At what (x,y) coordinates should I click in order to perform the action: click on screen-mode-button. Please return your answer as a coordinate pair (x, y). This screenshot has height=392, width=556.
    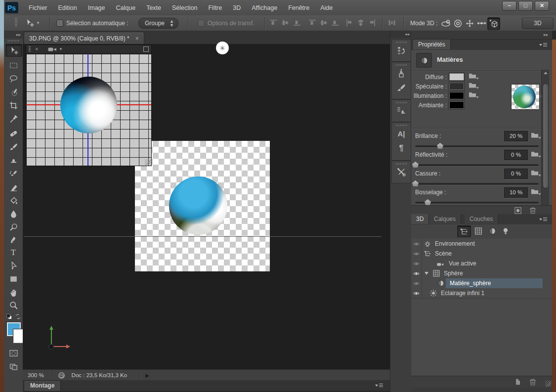
    Looking at the image, I should click on (13, 366).